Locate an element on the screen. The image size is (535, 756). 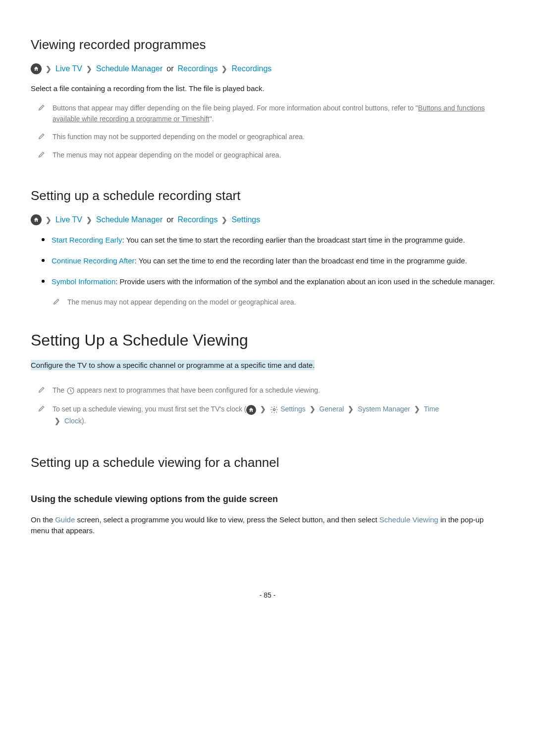
crumb-clock: Clock is located at coordinates (73, 421).